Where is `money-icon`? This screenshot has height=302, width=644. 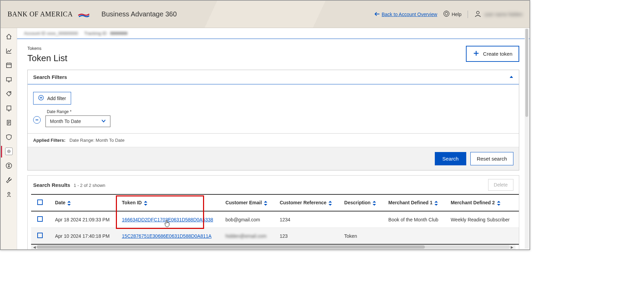 money-icon is located at coordinates (9, 166).